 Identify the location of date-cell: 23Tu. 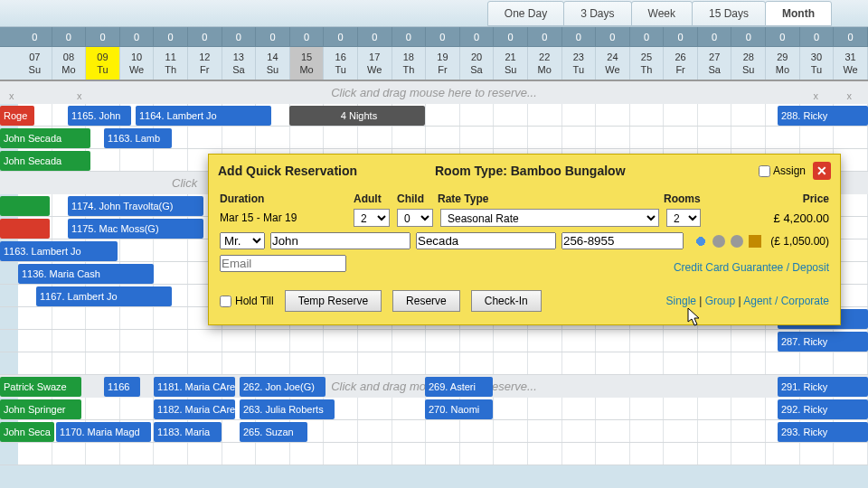
(580, 63).